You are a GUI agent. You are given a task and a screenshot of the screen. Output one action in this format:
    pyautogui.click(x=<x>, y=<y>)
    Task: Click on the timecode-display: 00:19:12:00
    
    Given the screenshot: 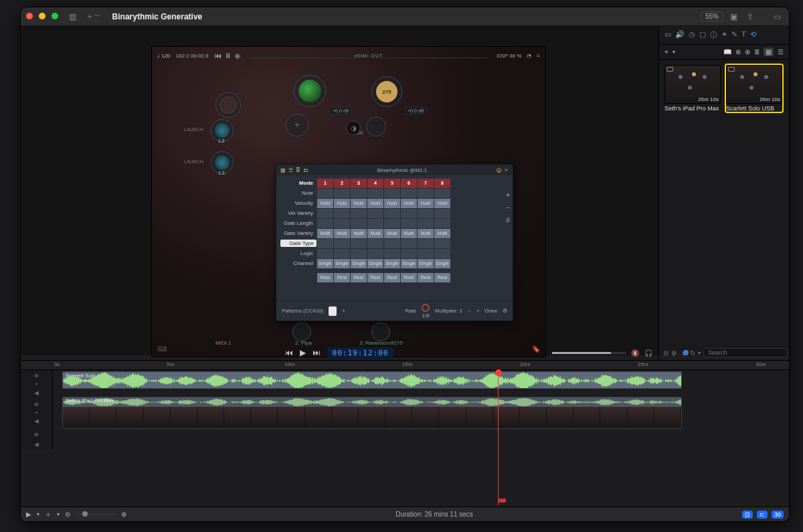 What is the action you would take?
    pyautogui.click(x=361, y=353)
    